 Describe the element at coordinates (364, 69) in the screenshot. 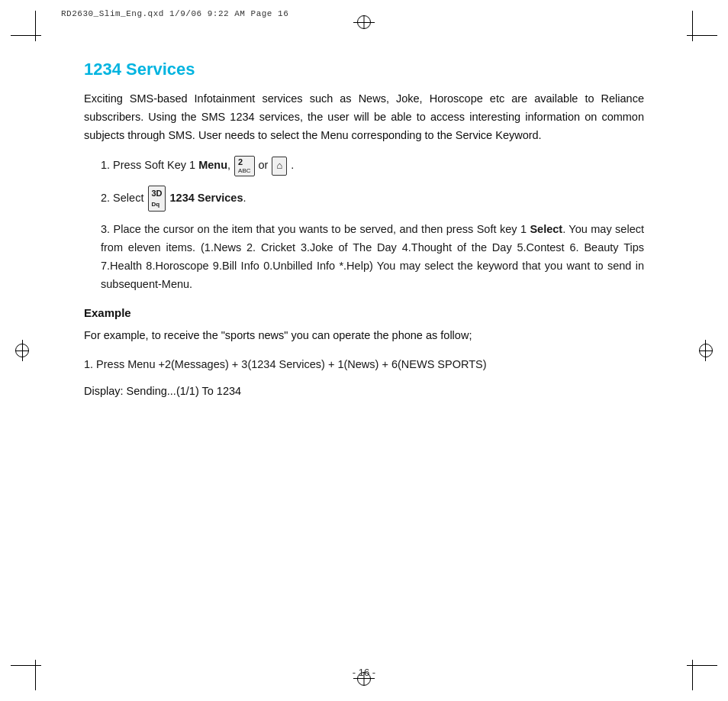

I see `page-title: 1234 Services` at that location.